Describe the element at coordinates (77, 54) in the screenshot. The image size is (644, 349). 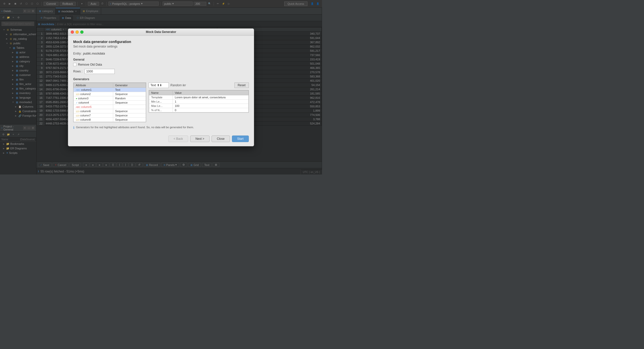
I see `entity-label: Entity:` at that location.